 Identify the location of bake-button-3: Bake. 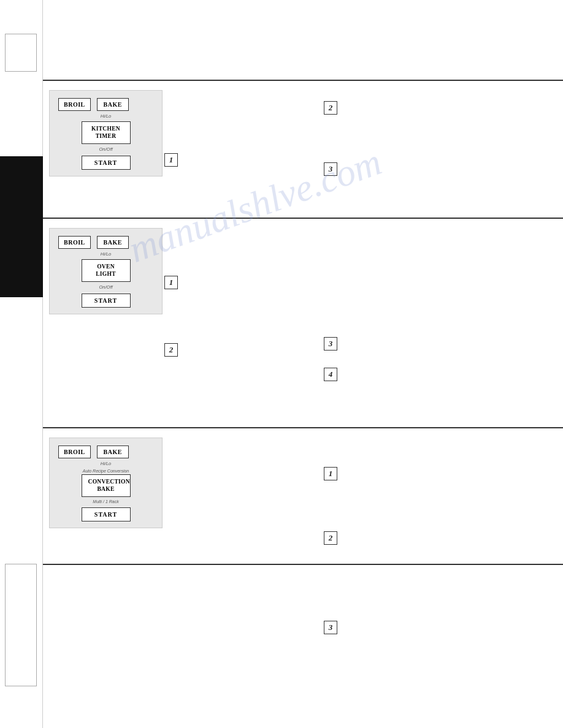
(113, 452).